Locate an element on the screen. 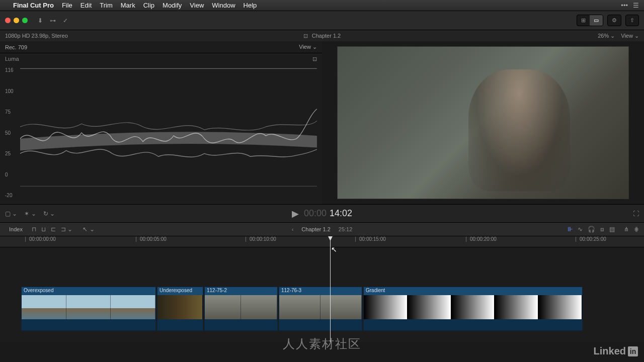 The image size is (644, 362). tick-25: 25 is located at coordinates (12, 154).